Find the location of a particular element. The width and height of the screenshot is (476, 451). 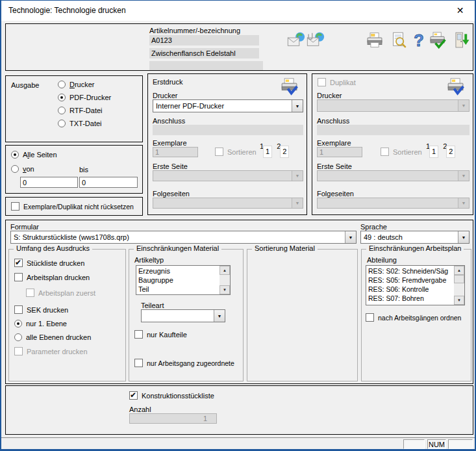

checkbox-nicht-ruecksetzen: Exemplare/Duplikat nicht rücksetzen is located at coordinates (73, 207).